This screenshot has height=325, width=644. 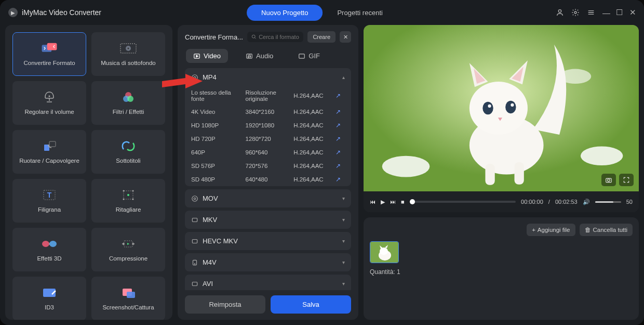 What do you see at coordinates (268, 96) in the screenshot?
I see `preset-row: Lo stesso della fonteRisoluzione origina…` at bounding box center [268, 96].